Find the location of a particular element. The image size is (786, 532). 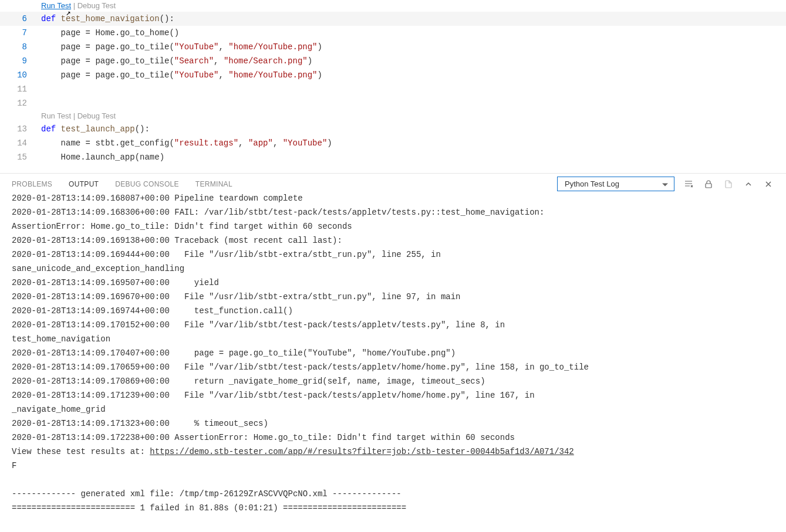

line-number: 13 is located at coordinates (21, 129).